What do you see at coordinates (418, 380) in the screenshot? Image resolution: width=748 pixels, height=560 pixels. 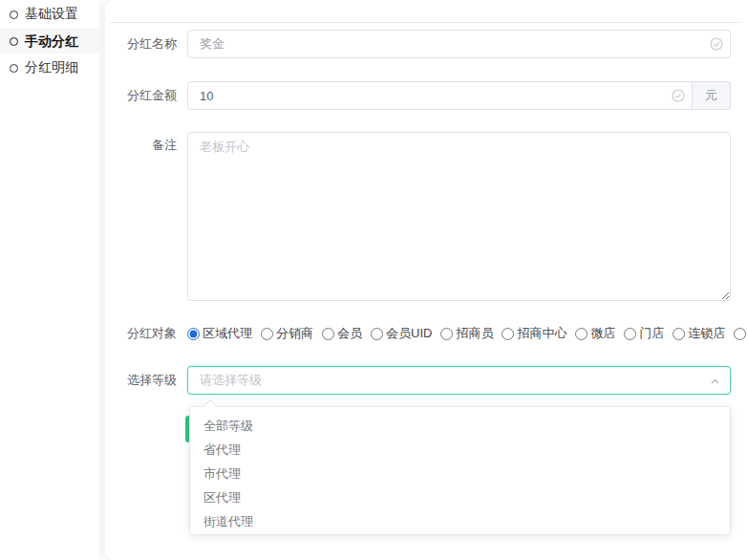 I see `form-row-select-level: 选择等级 请选择等级` at bounding box center [418, 380].